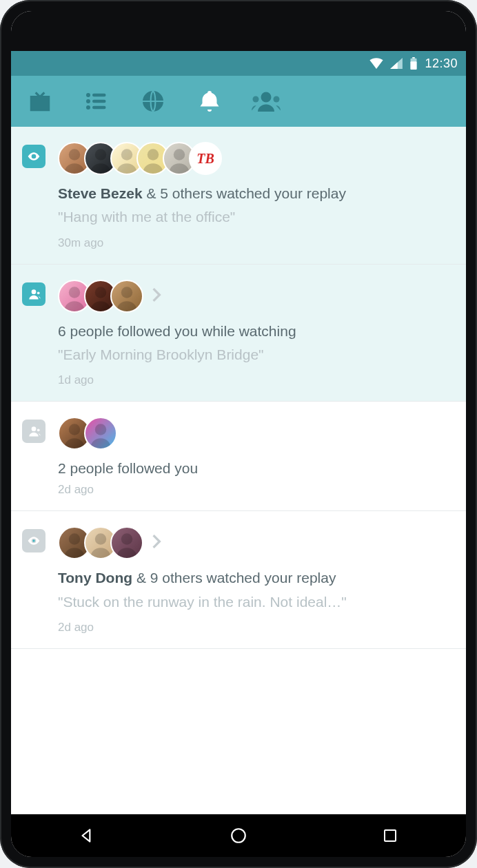 The width and height of the screenshot is (477, 868). I want to click on notification-time: 30m ago, so click(256, 243).